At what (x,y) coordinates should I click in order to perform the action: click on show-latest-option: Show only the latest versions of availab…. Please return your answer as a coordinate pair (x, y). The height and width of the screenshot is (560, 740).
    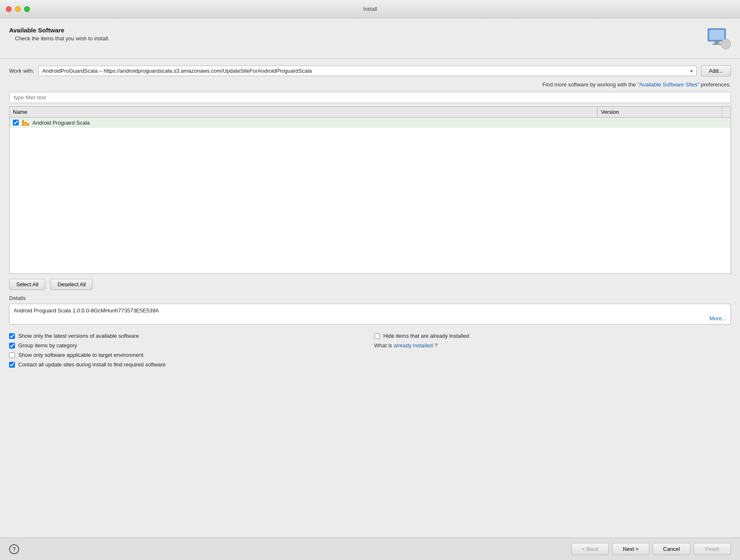
    Looking at the image, I should click on (188, 336).